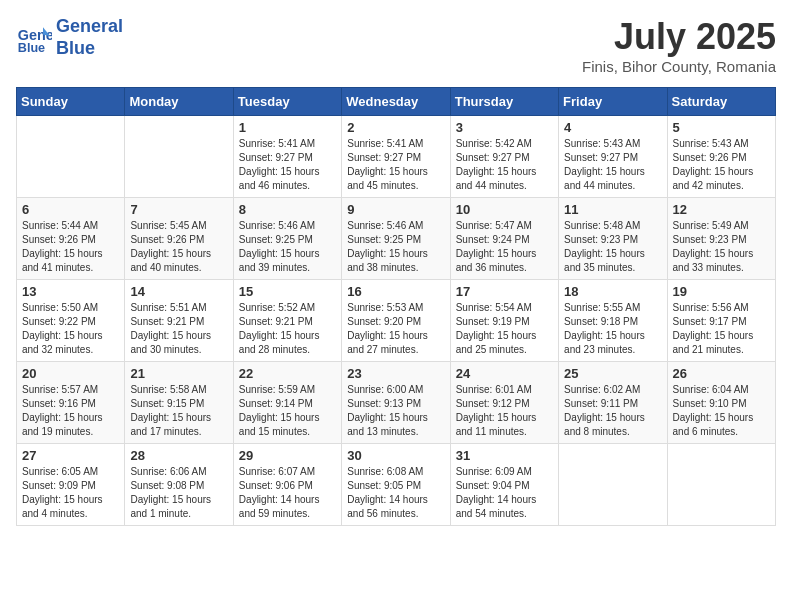  Describe the element at coordinates (70, 329) in the screenshot. I see `cell-info: Sunrise: 5:50 AM Sunset: 9:22 PM Dayligh…` at that location.